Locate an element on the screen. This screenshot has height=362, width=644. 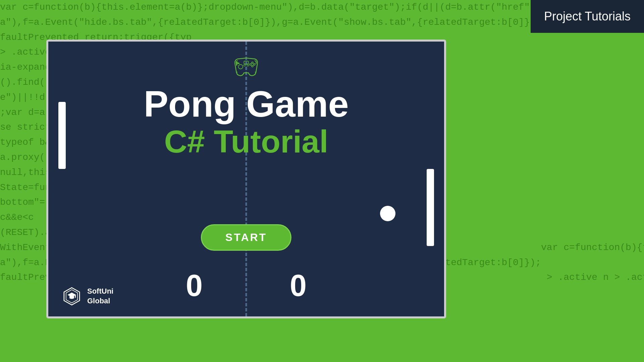
game-title: Pong Game is located at coordinates (246, 104).